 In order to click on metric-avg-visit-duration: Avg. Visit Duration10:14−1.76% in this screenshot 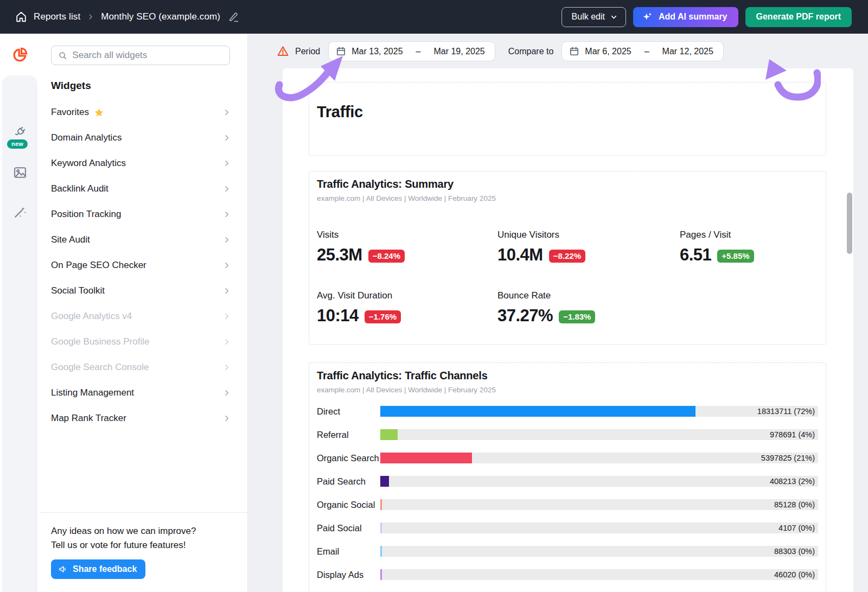, I will do `click(407, 308)`.